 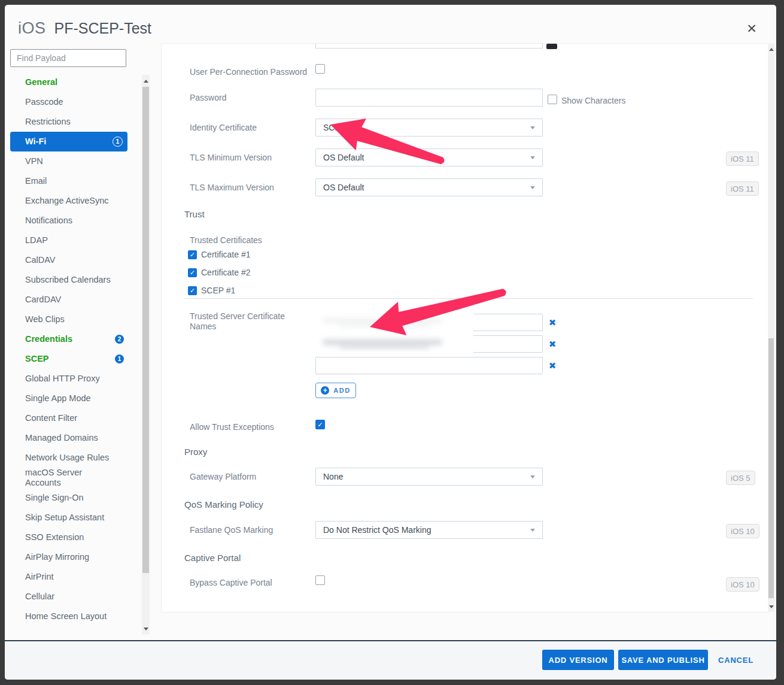 What do you see at coordinates (69, 220) in the screenshot?
I see `sidebar-item-notifications: Notifications` at bounding box center [69, 220].